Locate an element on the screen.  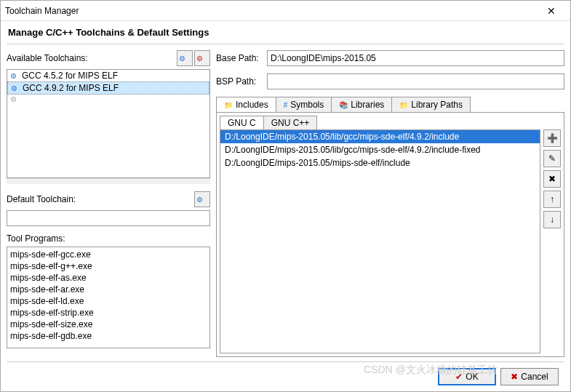
scrollbar is located at coordinates (108, 181).